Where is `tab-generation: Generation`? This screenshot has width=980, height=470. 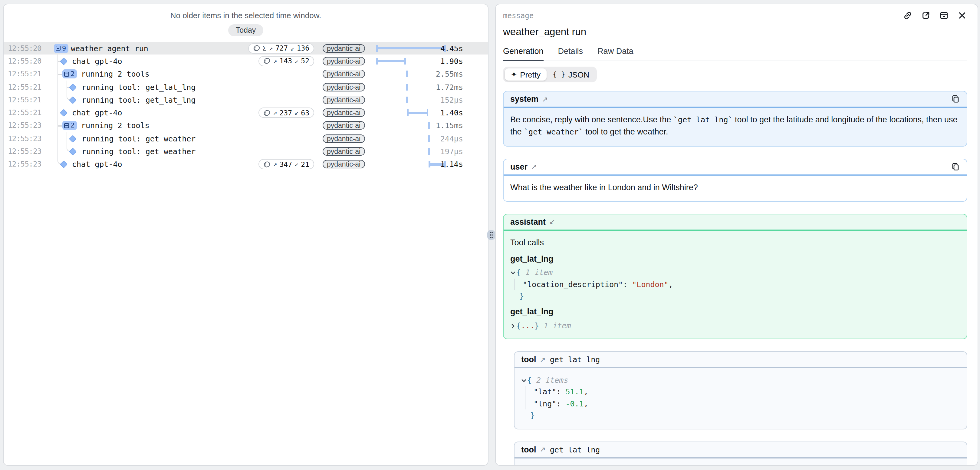
tab-generation: Generation is located at coordinates (523, 54).